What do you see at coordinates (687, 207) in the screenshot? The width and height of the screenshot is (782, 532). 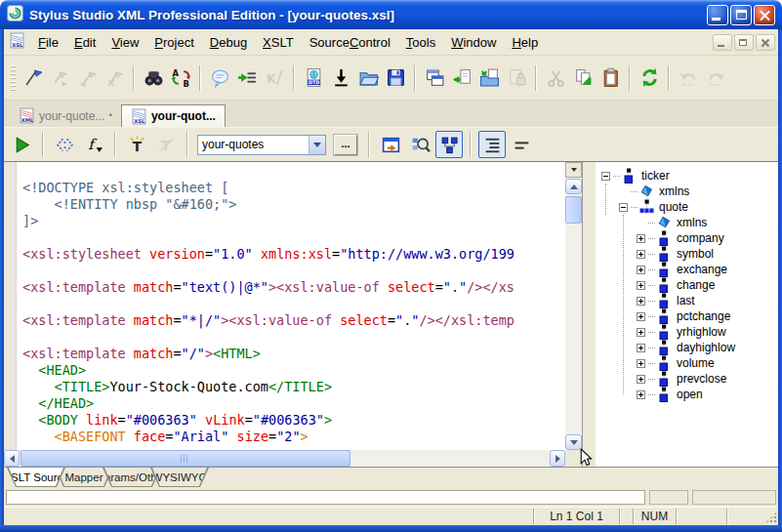 I see `tree-item-quote: quote` at bounding box center [687, 207].